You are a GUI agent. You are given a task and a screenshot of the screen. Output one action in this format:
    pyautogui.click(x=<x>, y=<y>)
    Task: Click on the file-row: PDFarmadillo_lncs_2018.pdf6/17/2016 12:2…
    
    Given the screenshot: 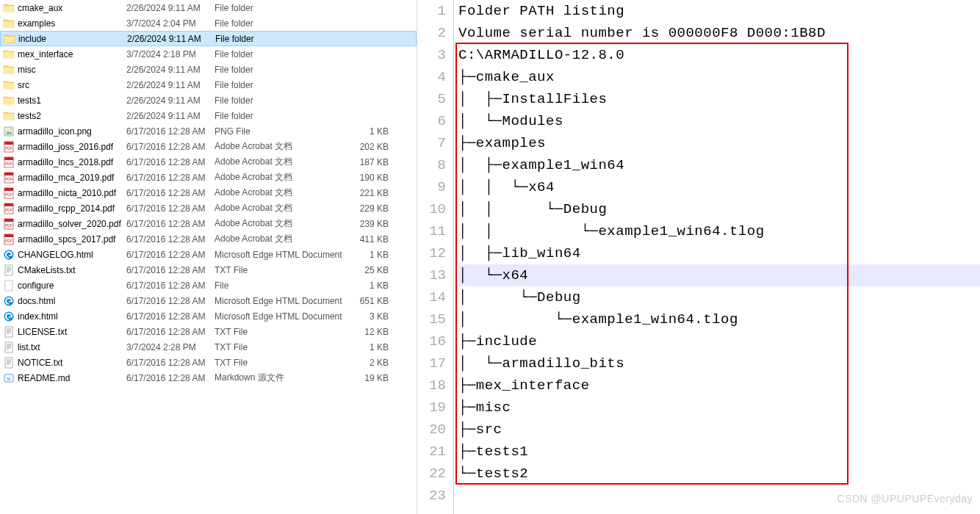 What is the action you would take?
    pyautogui.click(x=209, y=162)
    